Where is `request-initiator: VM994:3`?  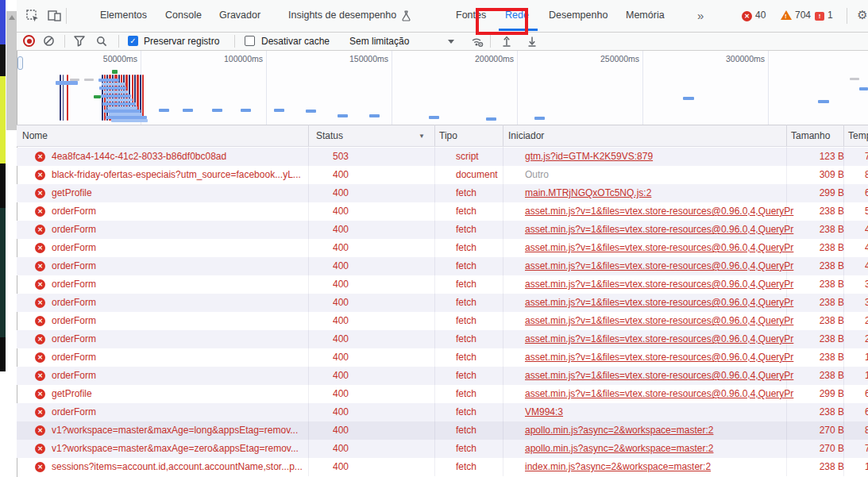 request-initiator: VM994:3 is located at coordinates (662, 413).